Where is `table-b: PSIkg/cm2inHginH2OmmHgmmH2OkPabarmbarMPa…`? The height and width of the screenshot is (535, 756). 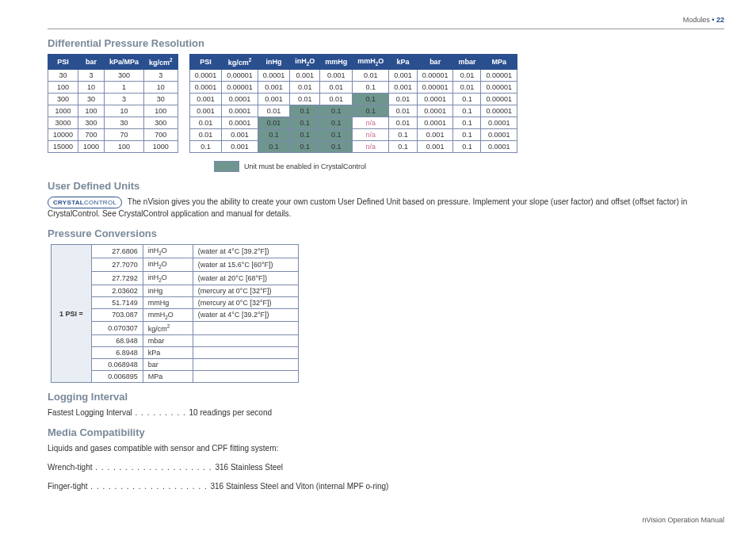 table-b: PSIkg/cm2inHginH2OmmHgmmH2OkPabarmbarMPa… is located at coordinates (353, 103).